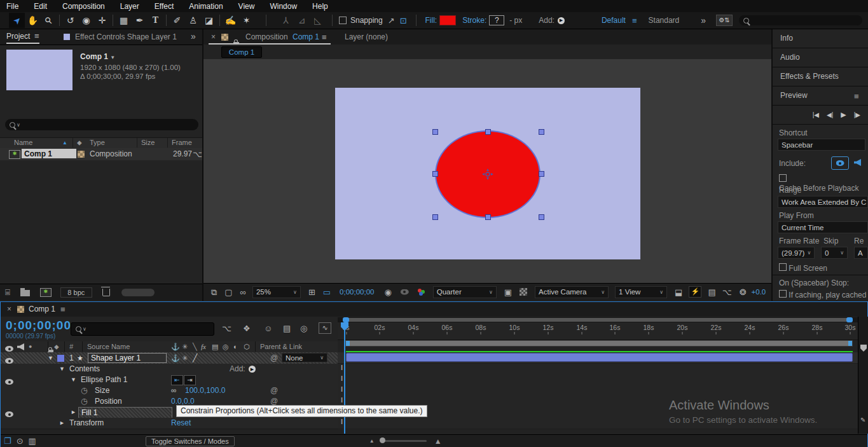  What do you see at coordinates (850, 320) in the screenshot?
I see `scrollbar-right-cap` at bounding box center [850, 320].